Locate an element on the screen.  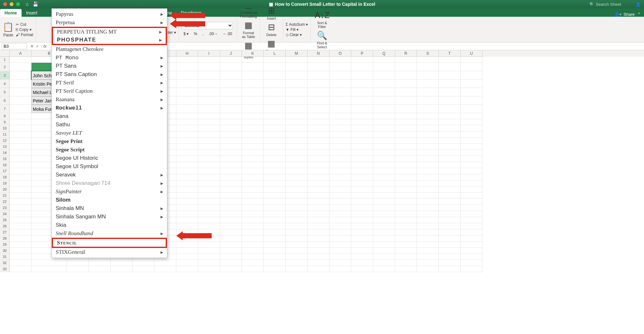
cell-J10 is located at coordinates (231, 128).